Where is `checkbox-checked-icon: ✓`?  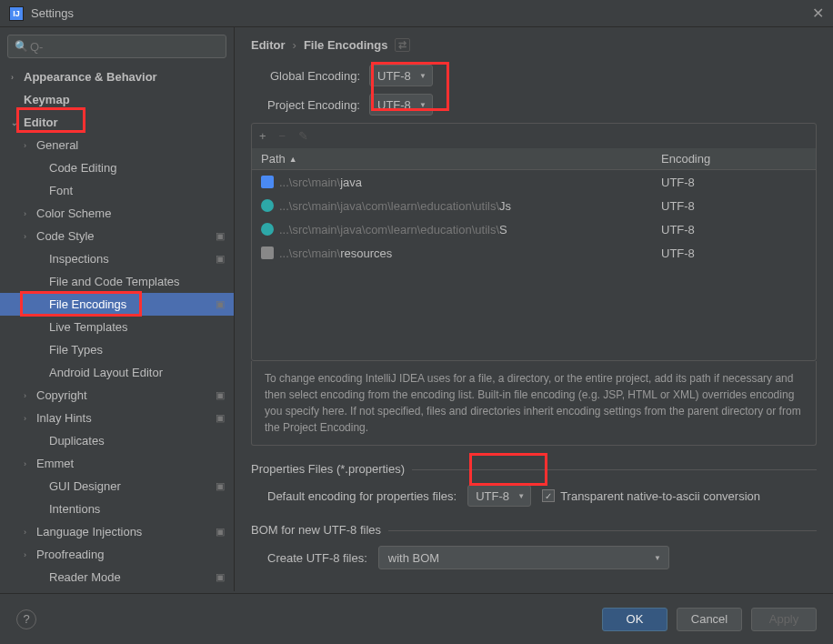 checkbox-checked-icon: ✓ is located at coordinates (548, 496).